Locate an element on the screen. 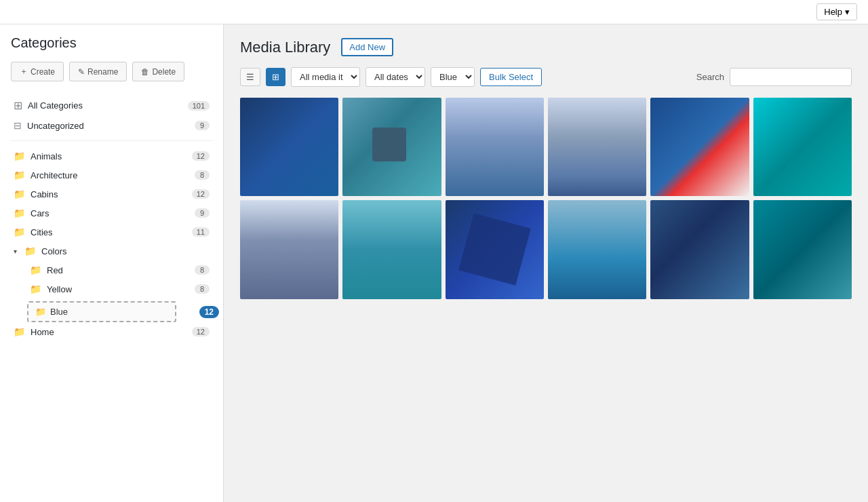 Image resolution: width=868 pixels, height=502 pixels. category-list: ⊞ All Categories 101 ⊟ Uncategorized 9 📁… is located at coordinates (111, 218).